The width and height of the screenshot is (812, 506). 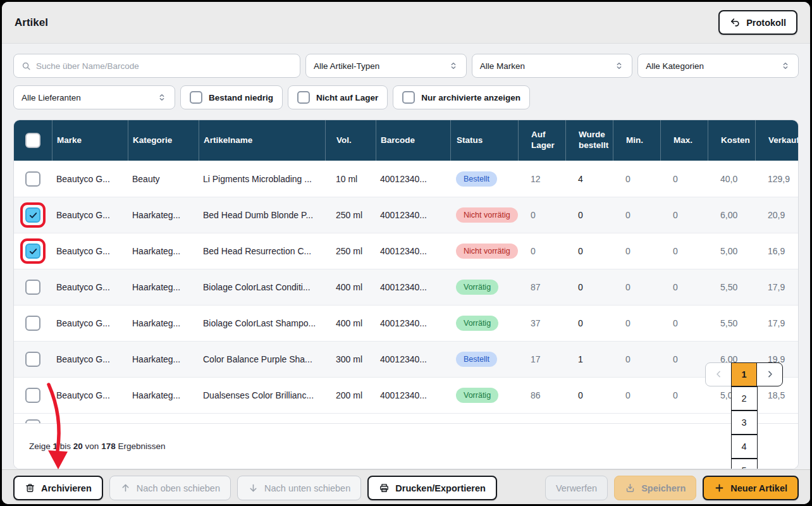 What do you see at coordinates (58, 488) in the screenshot?
I see `archive-button: Archivieren` at bounding box center [58, 488].